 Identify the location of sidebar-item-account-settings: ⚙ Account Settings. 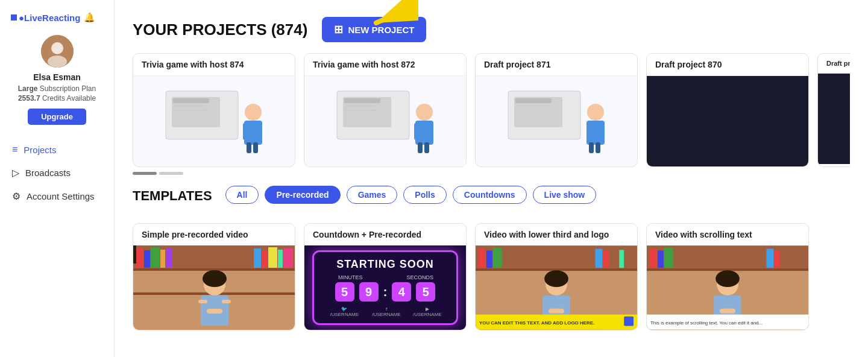
(57, 197).